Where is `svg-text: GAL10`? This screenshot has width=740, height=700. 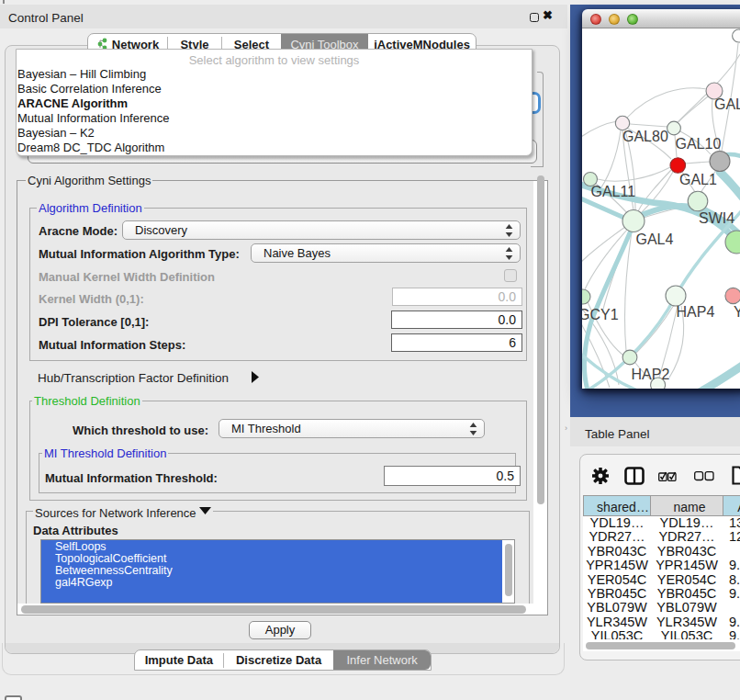 svg-text: GAL10 is located at coordinates (699, 143).